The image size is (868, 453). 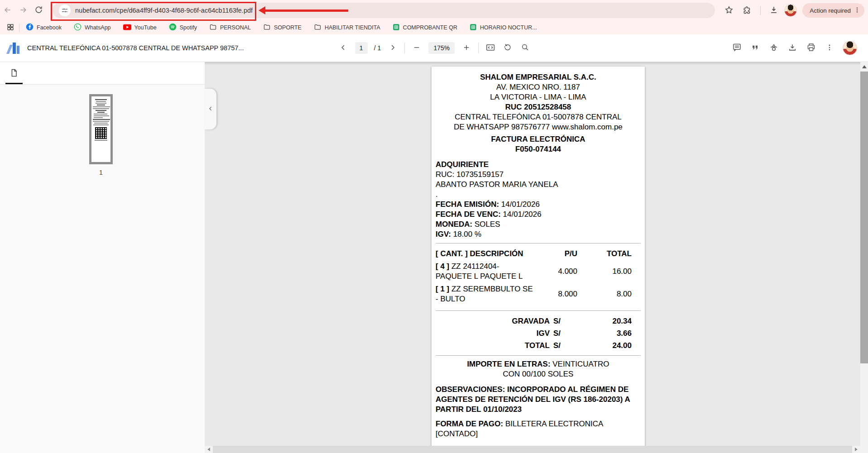 What do you see at coordinates (533, 294) in the screenshot?
I see `item-row: [ 1 ] ZZ SEREMBBULTO SE - BULTO 8.000 8.…` at bounding box center [533, 294].